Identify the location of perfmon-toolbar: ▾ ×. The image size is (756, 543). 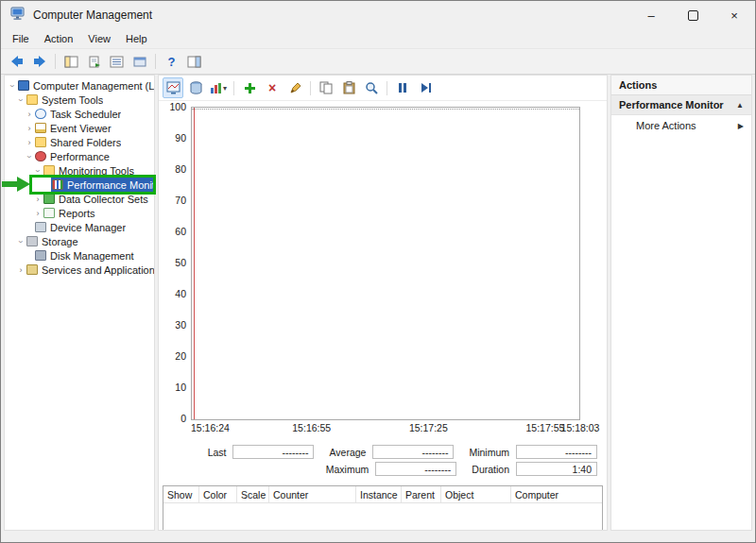
(383, 89).